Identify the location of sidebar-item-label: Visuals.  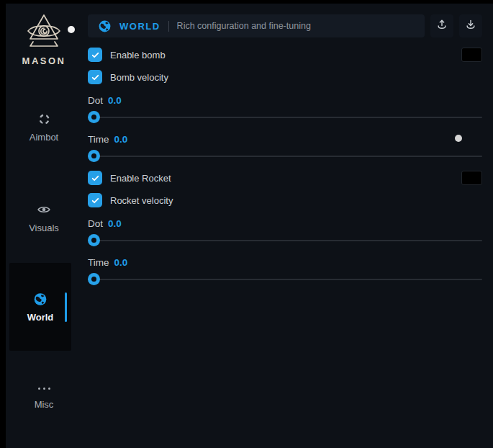
(44, 228).